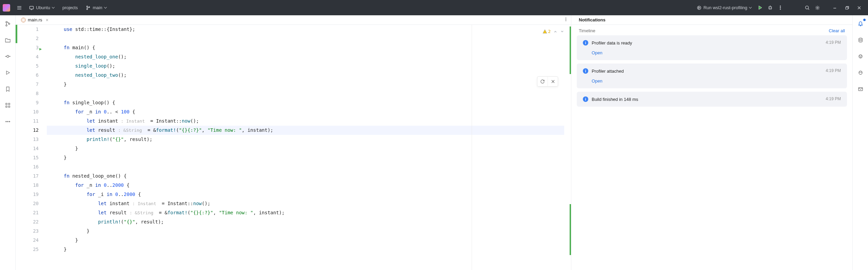 The height and width of the screenshot is (270, 868). What do you see at coordinates (27, 121) in the screenshot?
I see `line-number: 11` at bounding box center [27, 121].